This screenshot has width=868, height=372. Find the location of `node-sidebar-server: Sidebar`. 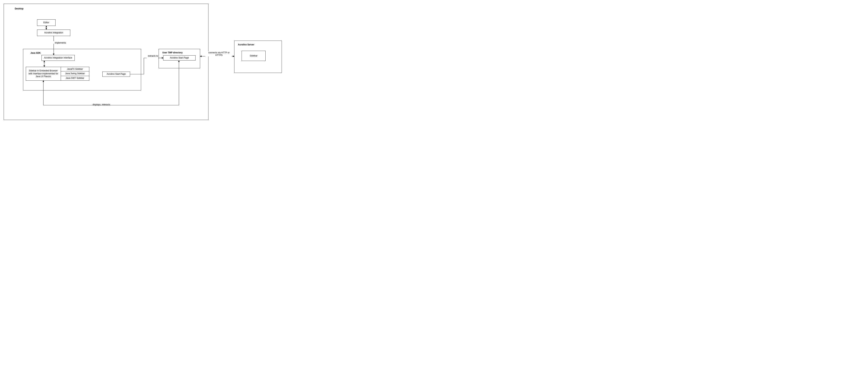

node-sidebar-server: Sidebar is located at coordinates (253, 56).